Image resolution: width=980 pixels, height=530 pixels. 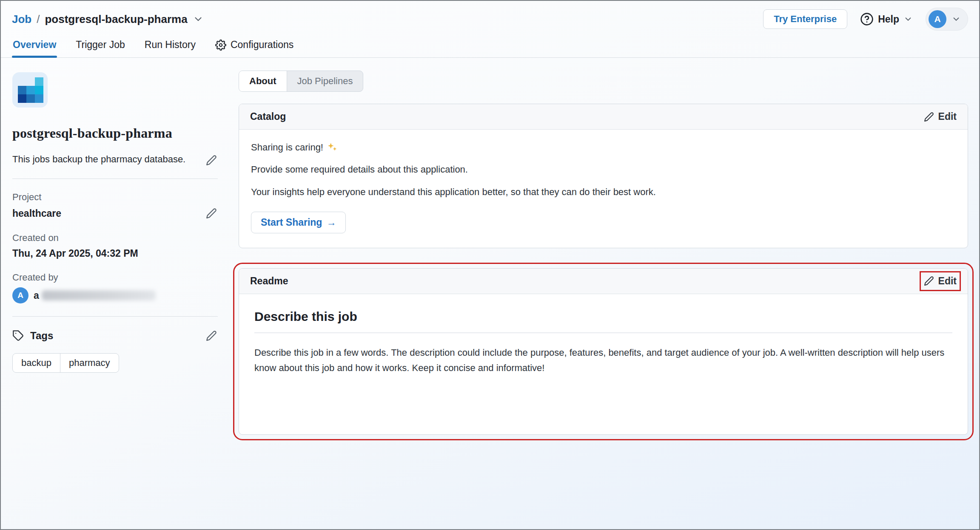 I want to click on arrow-right-icon: →, so click(x=331, y=223).